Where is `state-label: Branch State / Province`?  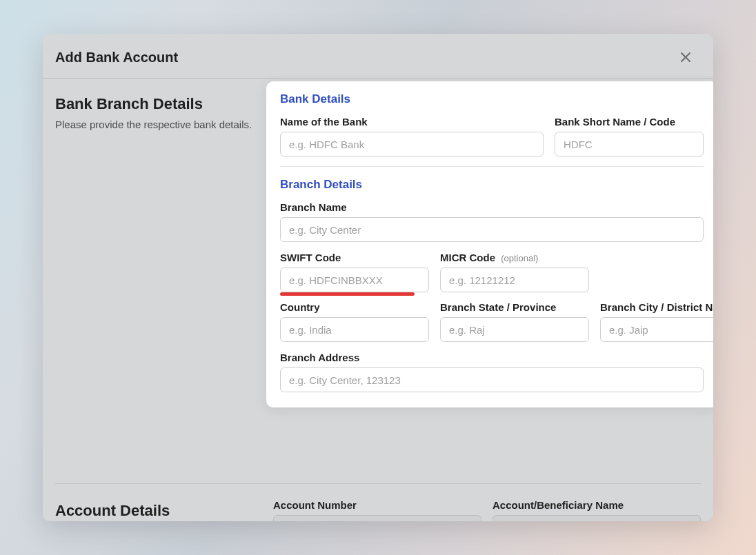 state-label: Branch State / Province is located at coordinates (515, 307).